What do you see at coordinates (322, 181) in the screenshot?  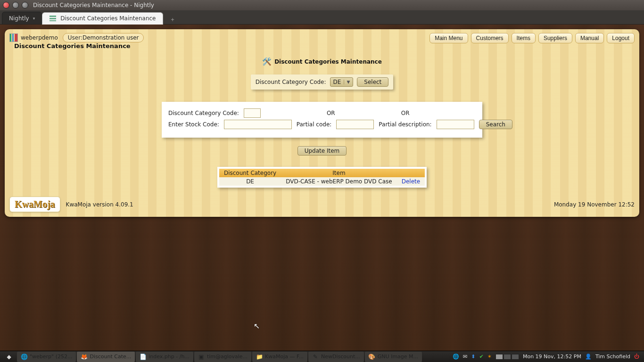 I see `table-row: DE DVD-CASE - webERP Demo DVD Case Delet…` at bounding box center [322, 181].